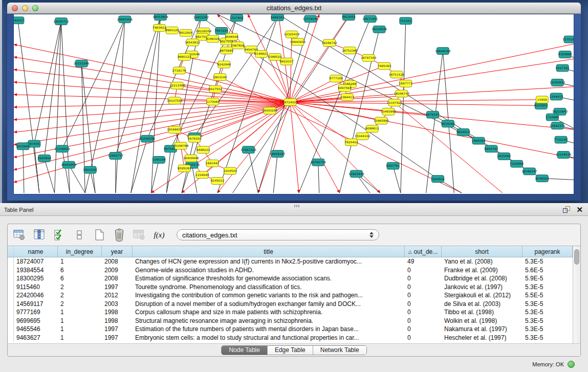 This screenshot has width=588, height=372. What do you see at coordinates (368, 58) in the screenshot?
I see `graph-node: 19797343` at bounding box center [368, 58].